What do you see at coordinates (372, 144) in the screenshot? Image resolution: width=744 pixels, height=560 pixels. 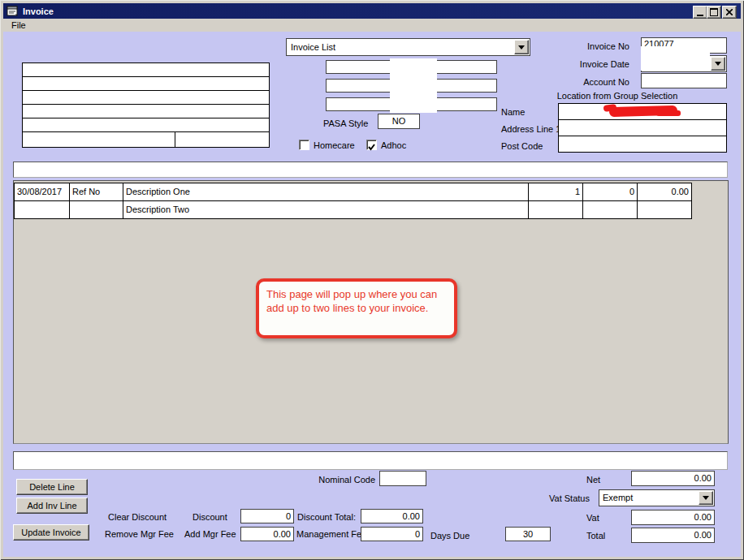 I see `adhoc-checkbox` at bounding box center [372, 144].